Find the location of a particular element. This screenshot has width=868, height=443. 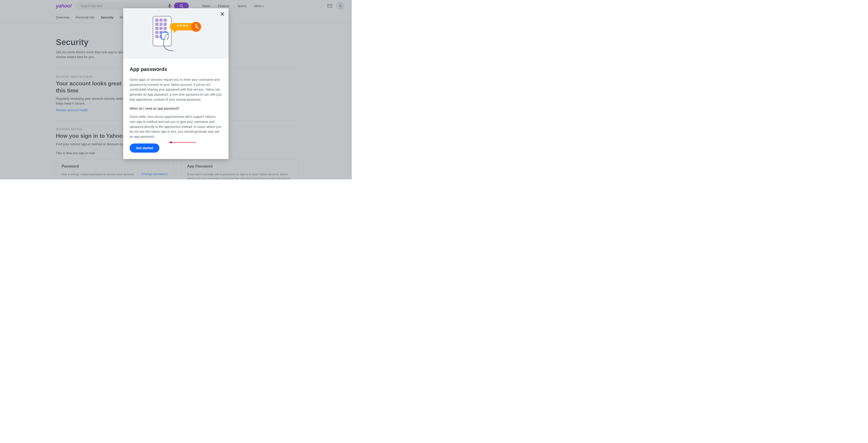

modal-paragraph-2: Some older, less secure apps/services do… is located at coordinates (176, 127).